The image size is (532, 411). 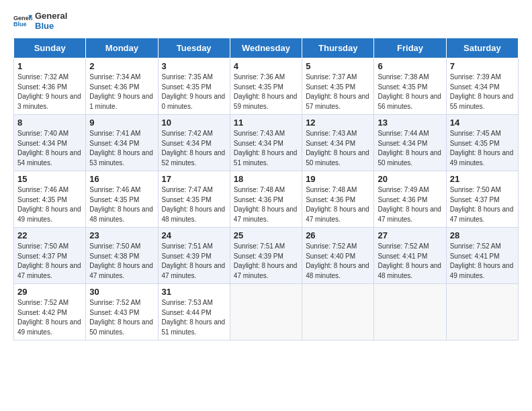 What do you see at coordinates (193, 91) in the screenshot?
I see `day-detail: Sunrise: 7:35 AMSunset: 4:35 PMDaylight:…` at bounding box center [193, 91].